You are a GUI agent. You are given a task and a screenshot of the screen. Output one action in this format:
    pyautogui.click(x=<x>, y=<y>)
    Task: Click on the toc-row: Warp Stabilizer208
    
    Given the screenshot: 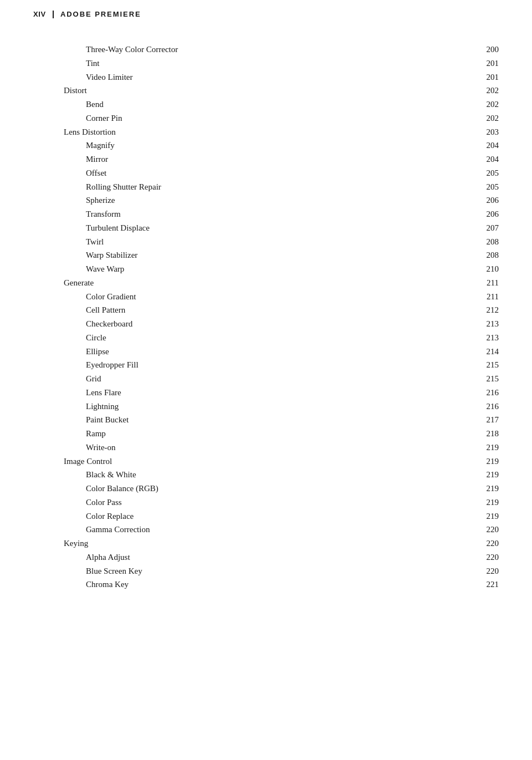 What is the action you would take?
    pyautogui.click(x=266, y=255)
    